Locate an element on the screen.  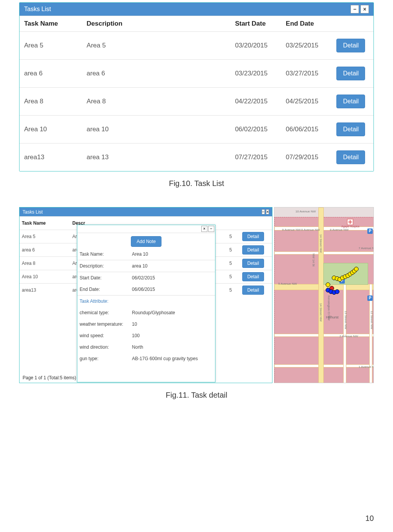
table-row: area 6area 603/23/201503/27/2015Detail is located at coordinates (197, 73).